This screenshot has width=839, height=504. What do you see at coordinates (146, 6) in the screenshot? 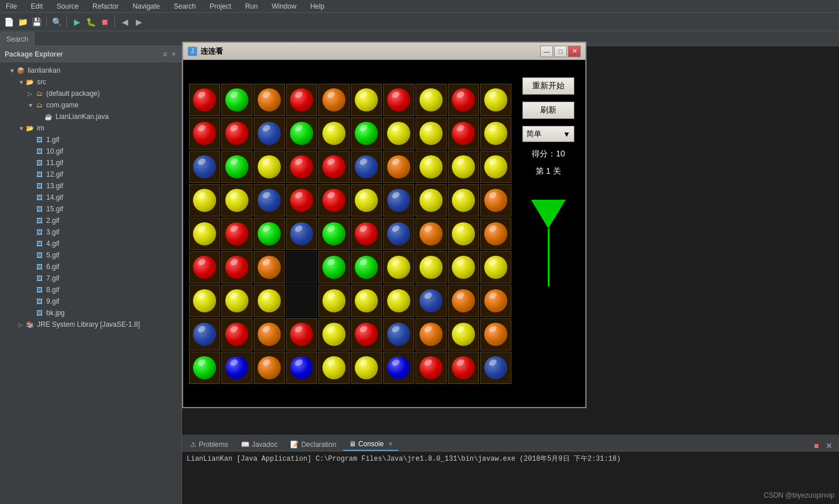
I see `menu-navigate: Navigate` at bounding box center [146, 6].